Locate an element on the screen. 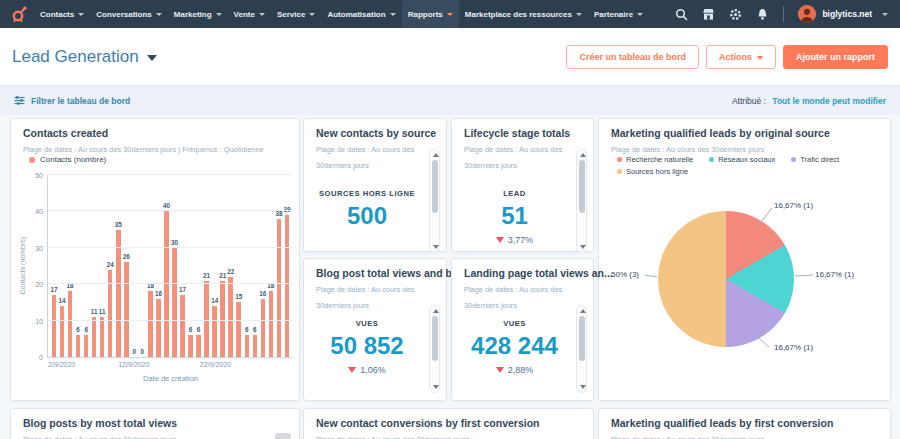 This screenshot has width=900, height=439. report-title: Blog post total views and bo... is located at coordinates (392, 273).